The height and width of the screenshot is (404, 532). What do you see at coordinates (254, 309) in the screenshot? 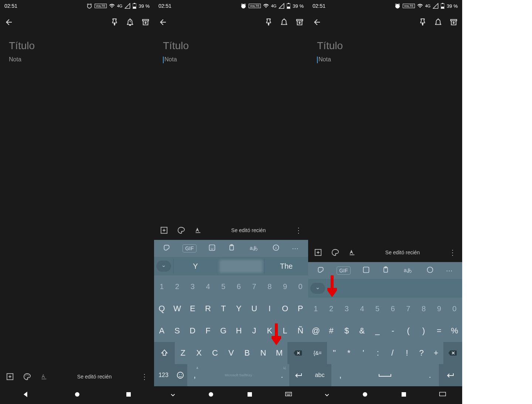
I see `key-u: U` at bounding box center [254, 309].